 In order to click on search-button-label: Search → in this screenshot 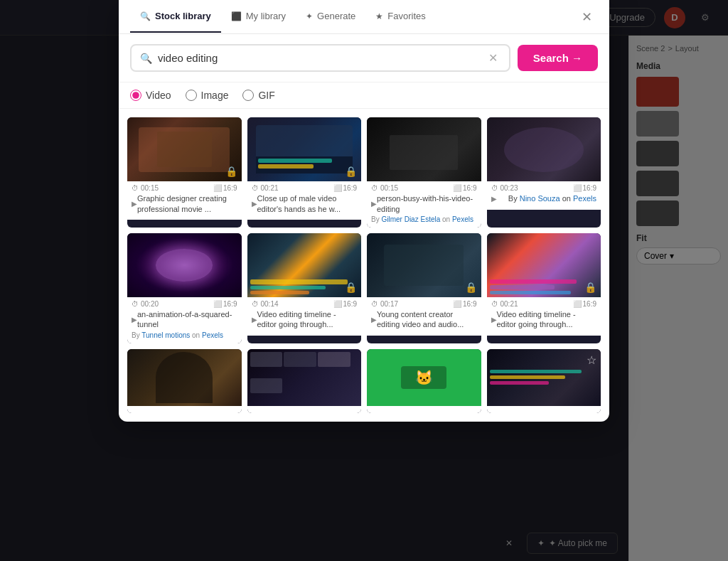, I will do `click(557, 58)`.